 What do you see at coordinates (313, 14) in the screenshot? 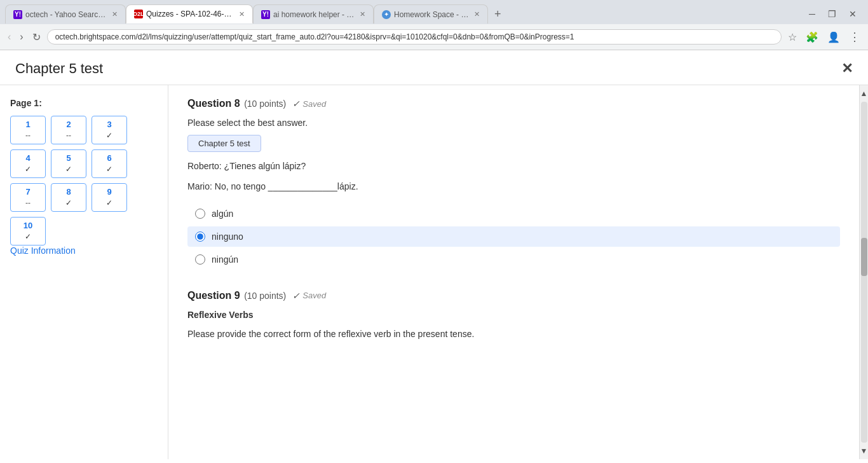
I see `tab-3: Y! ai homework helper - Yahoo Se... ✕` at bounding box center [313, 14].